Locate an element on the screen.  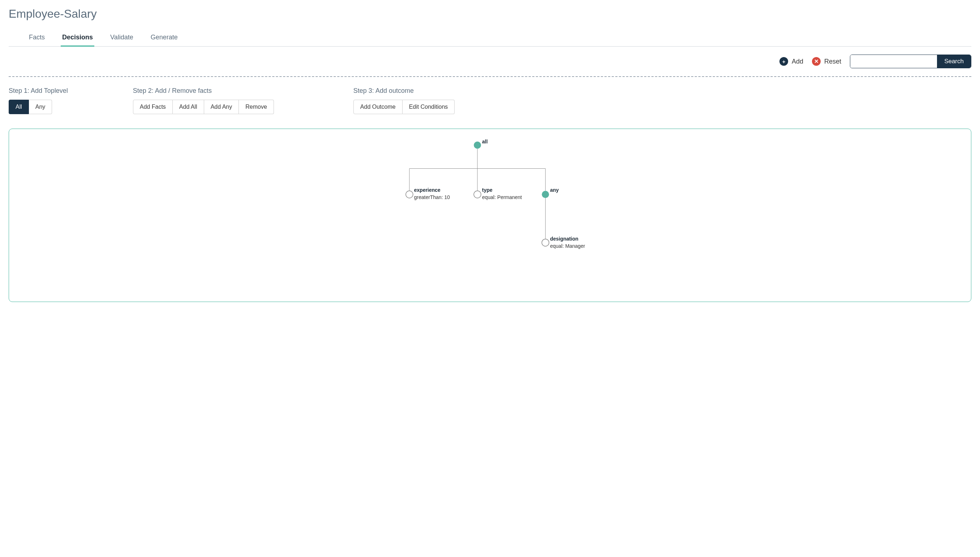
node-any is located at coordinates (545, 194).